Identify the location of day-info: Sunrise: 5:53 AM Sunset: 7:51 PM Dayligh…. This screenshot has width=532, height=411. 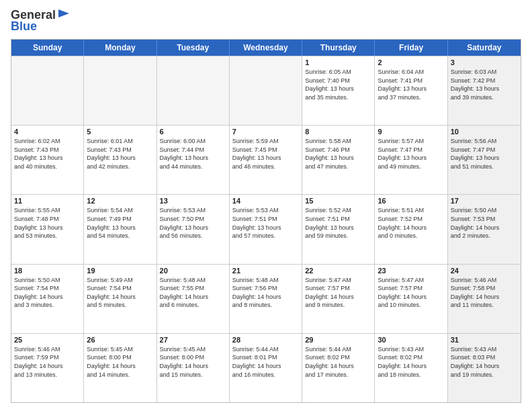
(266, 223).